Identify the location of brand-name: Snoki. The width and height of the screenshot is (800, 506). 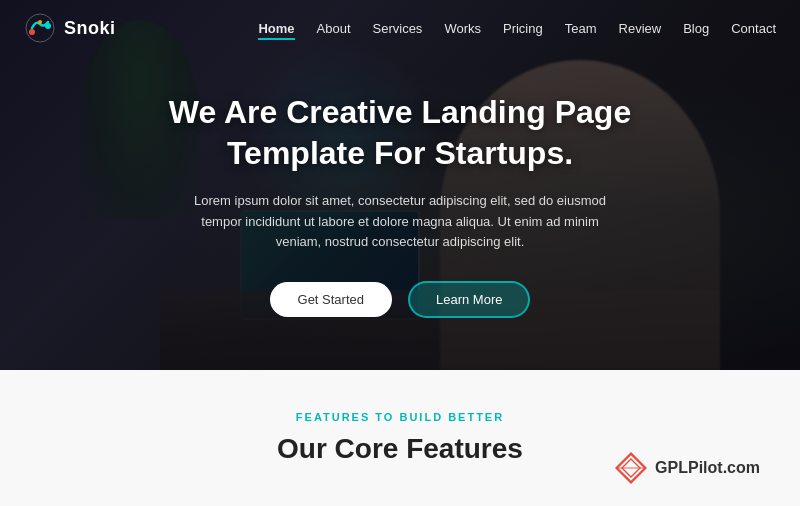
(90, 28).